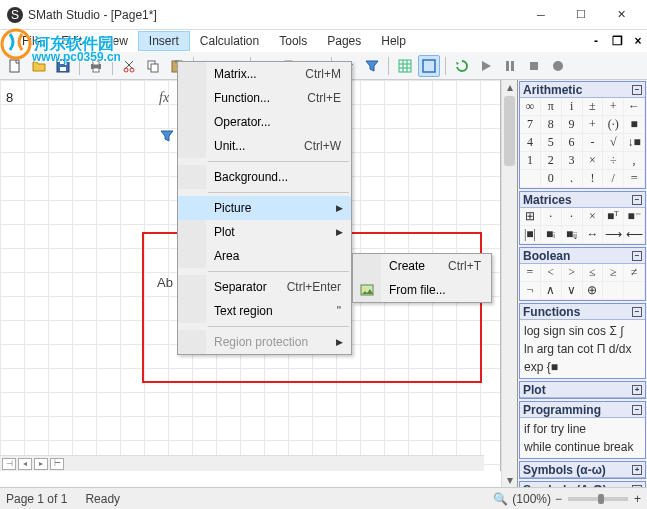 This screenshot has height=509, width=647. I want to click on zoom-slider, so click(598, 499).